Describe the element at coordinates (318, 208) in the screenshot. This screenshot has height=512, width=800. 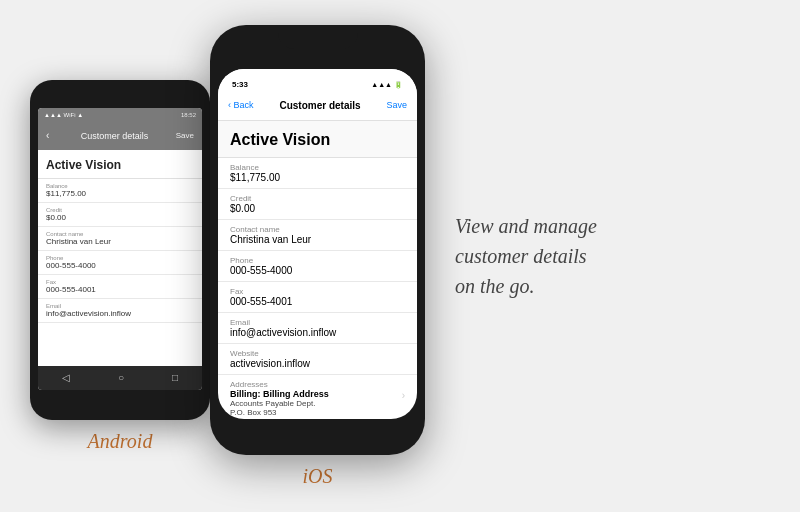
I see `ios-value-credit: $0.00` at that location.